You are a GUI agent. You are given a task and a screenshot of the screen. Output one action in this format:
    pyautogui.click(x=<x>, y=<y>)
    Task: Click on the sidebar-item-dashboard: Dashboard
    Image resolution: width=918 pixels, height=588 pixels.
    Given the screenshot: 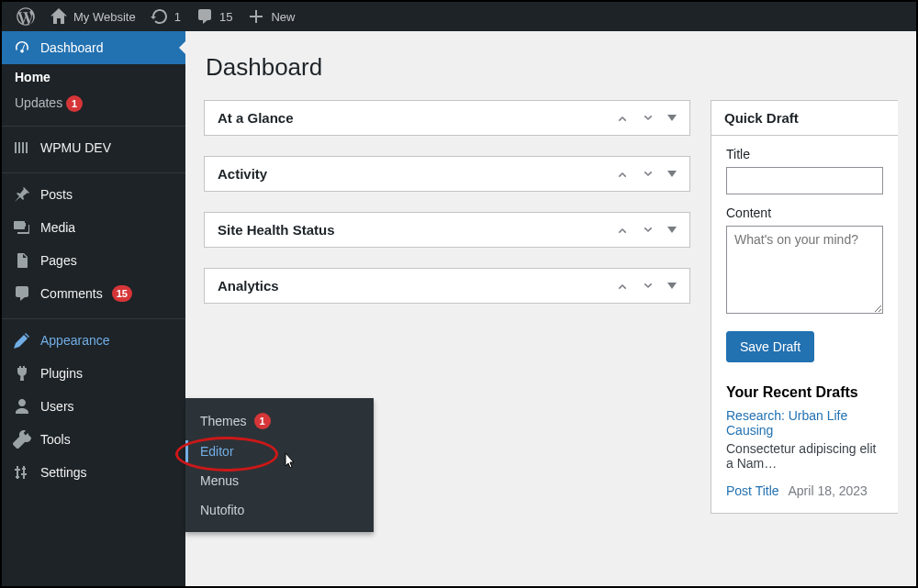 What is the action you would take?
    pyautogui.click(x=94, y=48)
    